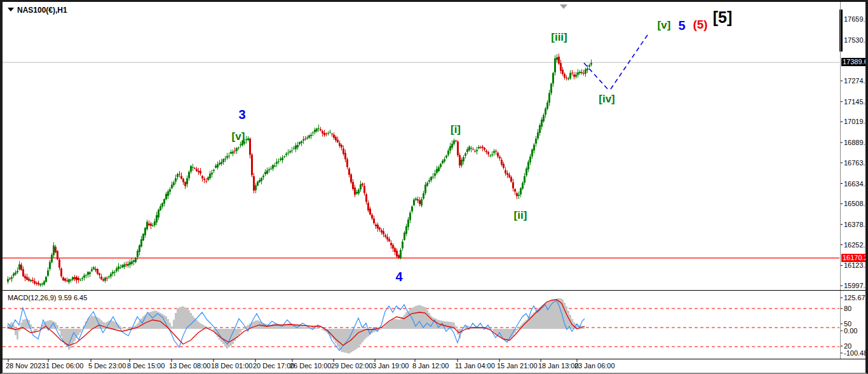  I want to click on time-tick-label: 1 Dec 06:00, so click(65, 366).